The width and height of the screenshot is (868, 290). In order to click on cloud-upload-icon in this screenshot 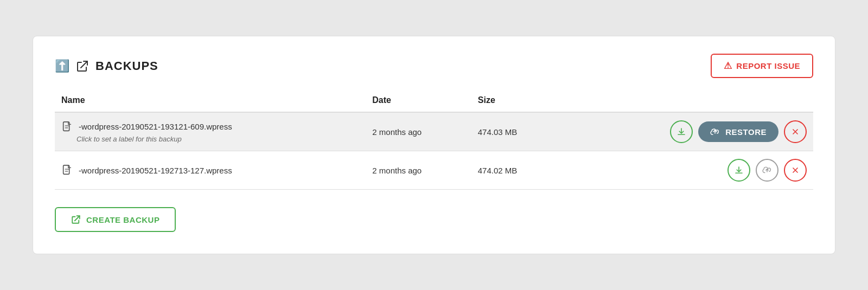, I will do `click(715, 132)`.